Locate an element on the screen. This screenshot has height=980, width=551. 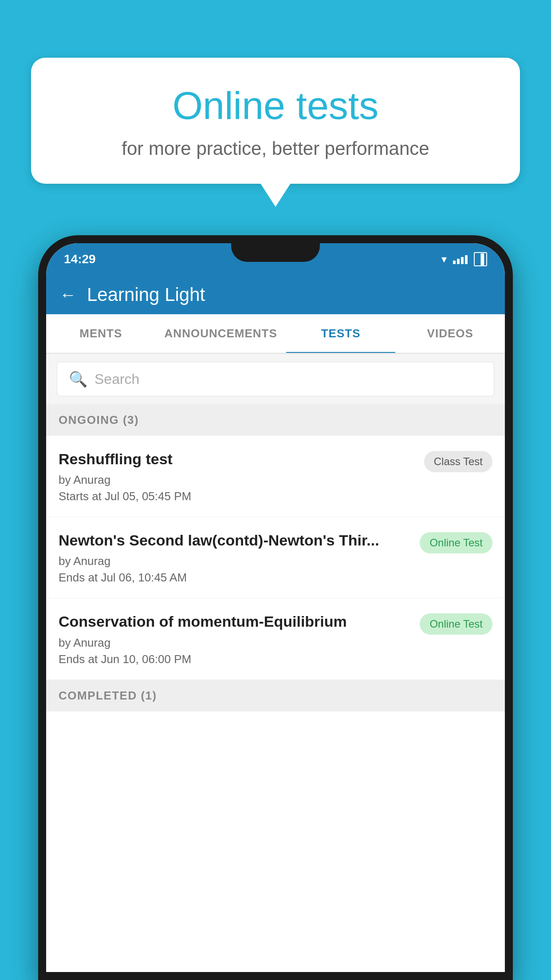
tabs-container: MENTS ANNOUNCEMENTS TESTS VIDEOS is located at coordinates (276, 334).